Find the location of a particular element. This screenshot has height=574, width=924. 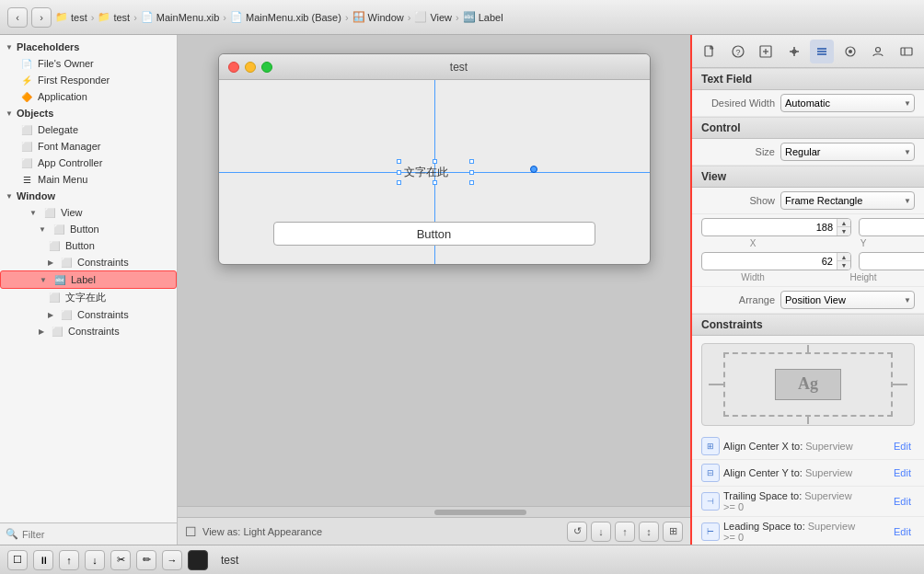

xib-icon-0: 📄 is located at coordinates (147, 17).